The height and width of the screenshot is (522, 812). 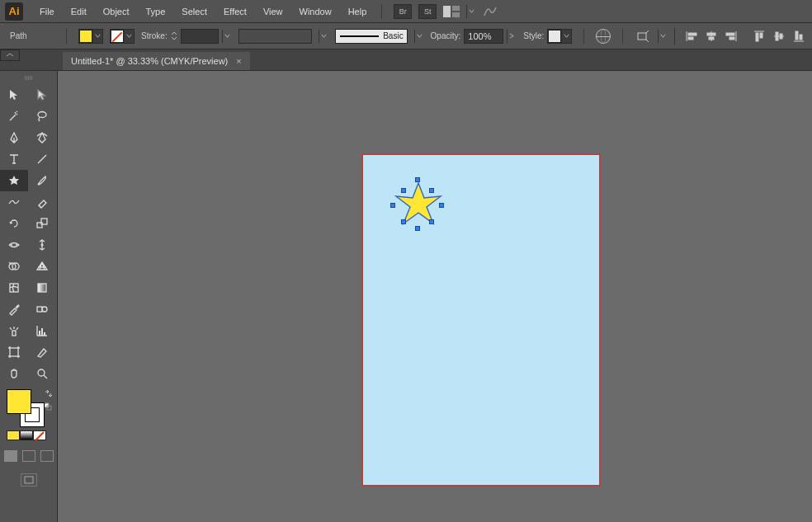 What do you see at coordinates (14, 245) in the screenshot?
I see `width-tool` at bounding box center [14, 245].